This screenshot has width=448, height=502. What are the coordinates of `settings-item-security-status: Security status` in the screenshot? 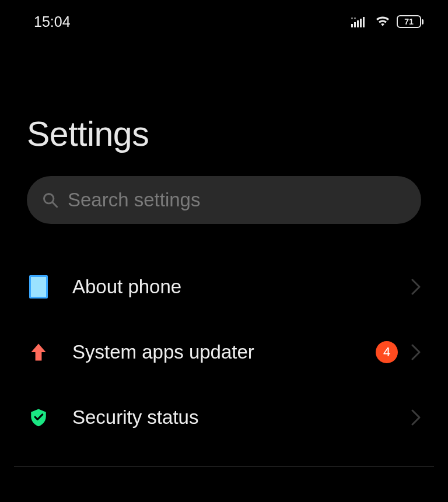 It's located at (224, 417).